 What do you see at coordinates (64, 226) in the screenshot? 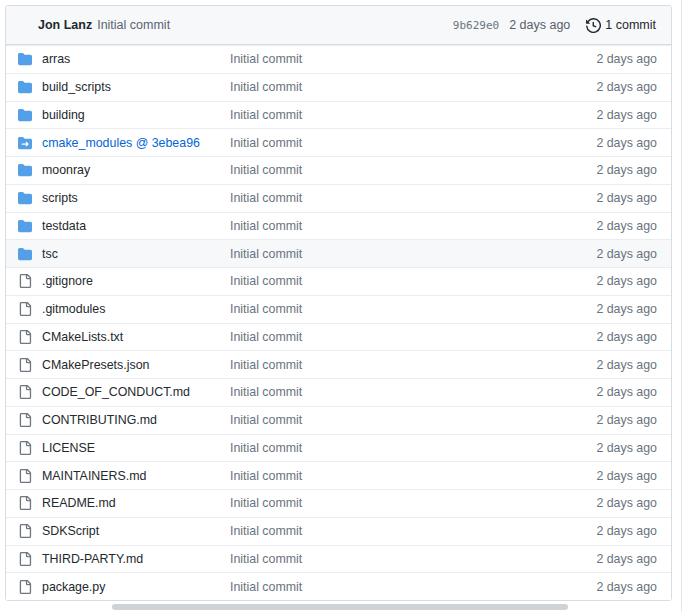
I see `folder-link: testdata` at bounding box center [64, 226].